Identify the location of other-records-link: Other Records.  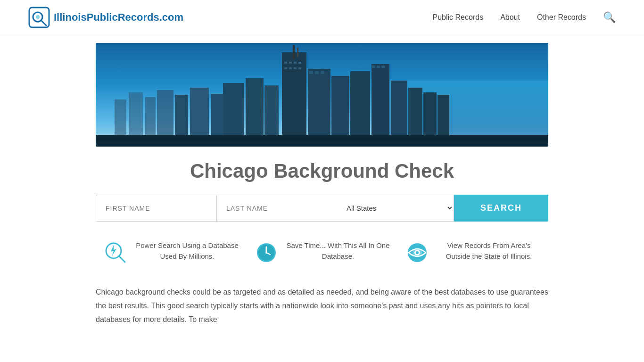
(561, 17).